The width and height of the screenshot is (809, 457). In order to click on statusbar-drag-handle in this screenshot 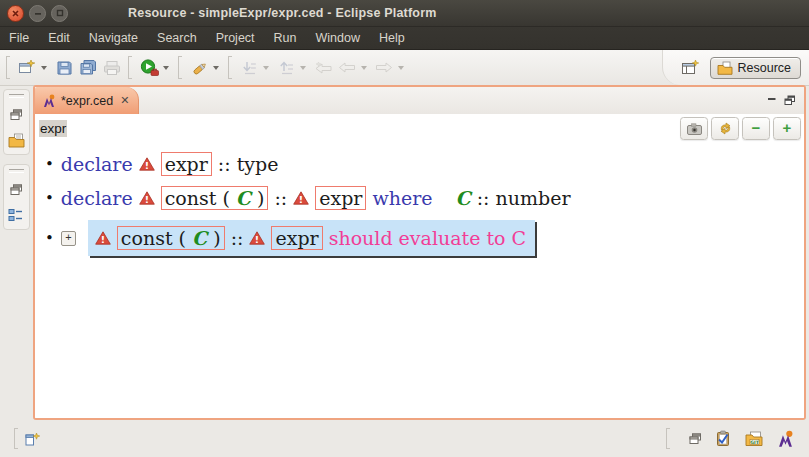, I will do `click(16, 438)`.